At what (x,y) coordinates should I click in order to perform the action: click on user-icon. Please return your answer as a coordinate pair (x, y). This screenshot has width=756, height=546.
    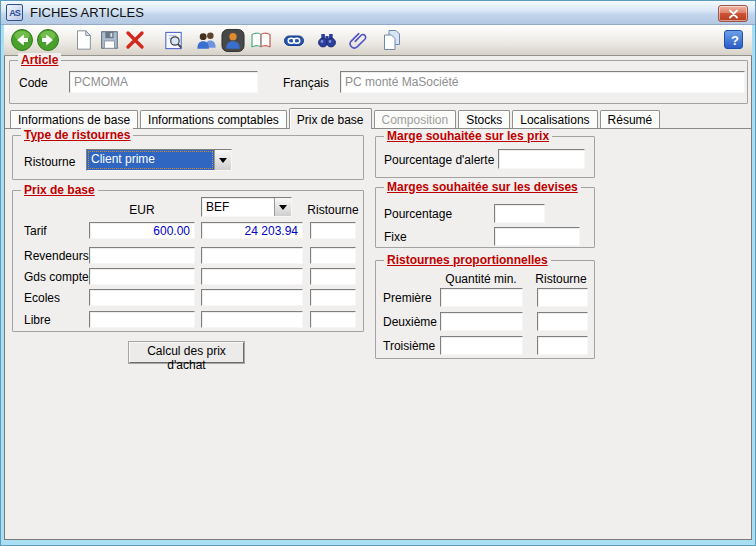
    Looking at the image, I should click on (233, 40).